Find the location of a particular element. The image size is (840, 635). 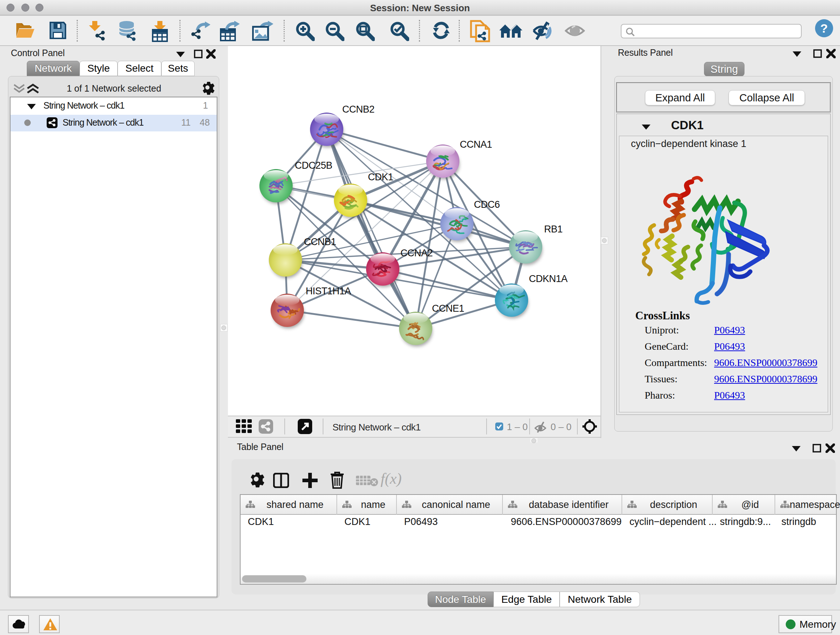

svg-text: CCNA1 is located at coordinates (476, 144).